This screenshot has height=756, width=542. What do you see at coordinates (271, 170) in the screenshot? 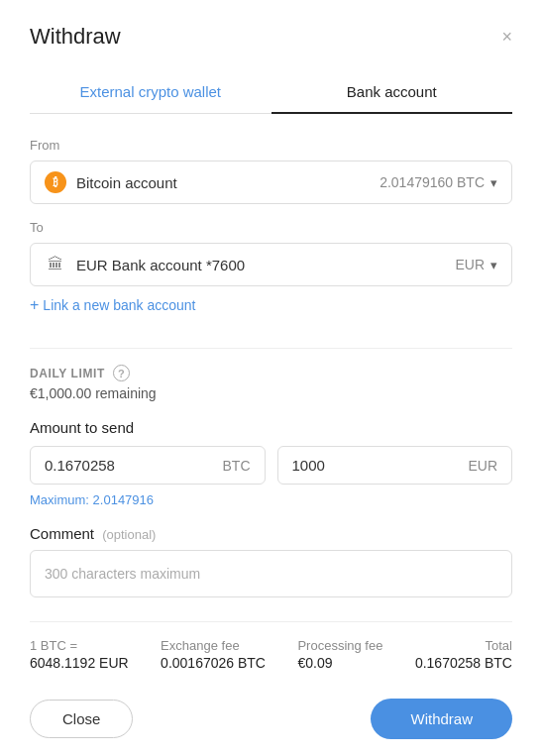
I see `from-section: From ₿ Bitcoin account 2.01479160 BTC ▾` at bounding box center [271, 170].